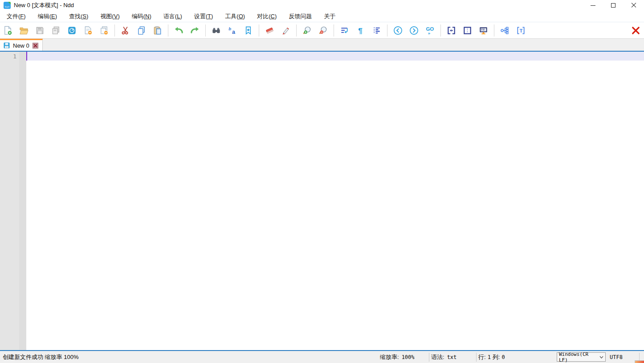 The width and height of the screenshot is (644, 363). I want to click on text-caret, so click(27, 56).